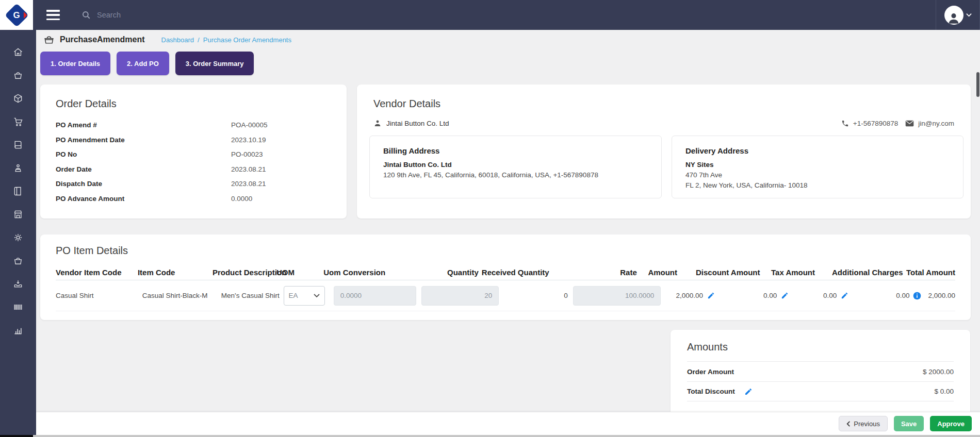 The width and height of the screenshot is (980, 437). What do you see at coordinates (978, 85) in the screenshot?
I see `vertical-scrollbar-thumb` at bounding box center [978, 85].